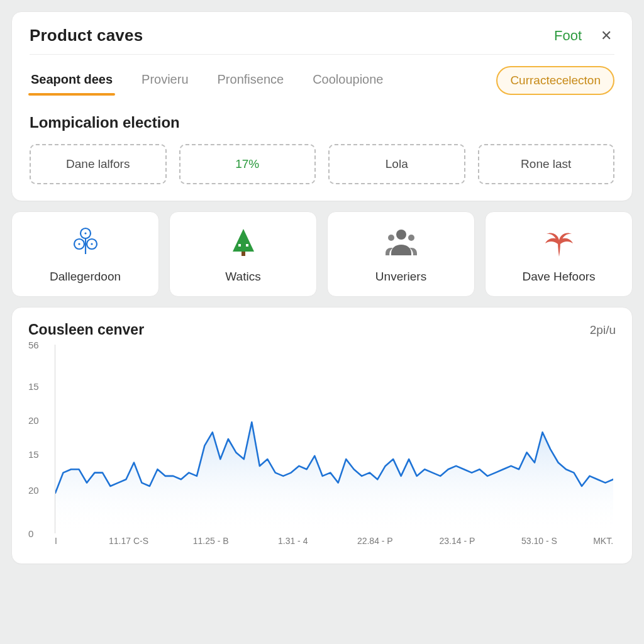 The image size is (644, 644). Describe the element at coordinates (597, 544) in the screenshot. I see `x-tick: MKT.` at that location.